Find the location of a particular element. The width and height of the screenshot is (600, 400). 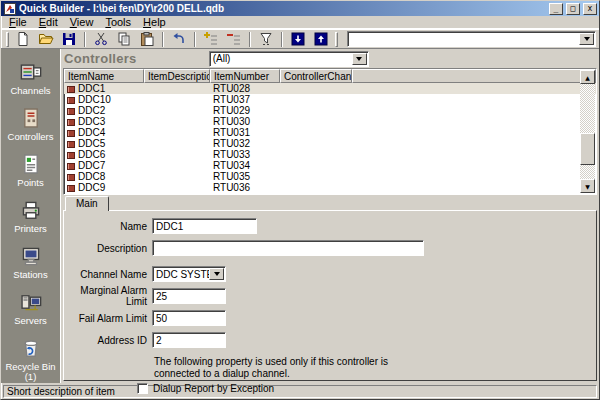

marginal-alarm-limit-field is located at coordinates (189, 296).